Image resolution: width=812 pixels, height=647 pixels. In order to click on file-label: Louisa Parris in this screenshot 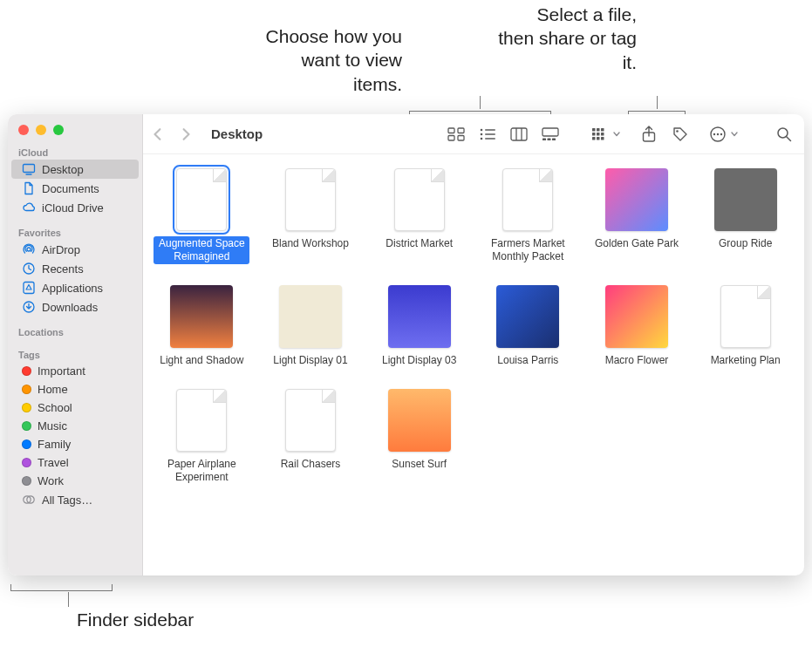, I will do `click(528, 361)`.